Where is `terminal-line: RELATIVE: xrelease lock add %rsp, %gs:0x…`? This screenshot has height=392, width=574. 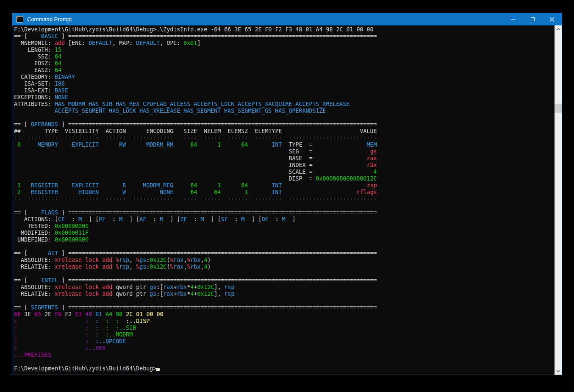 terminal-line: RELATIVE: xrelease lock add %rsp, %gs:0x… is located at coordinates (284, 267).